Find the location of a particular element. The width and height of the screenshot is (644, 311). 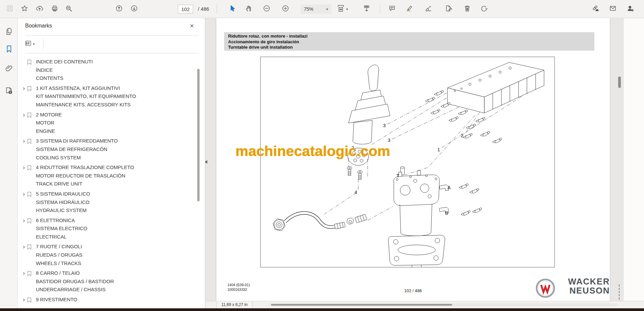

bookmarks-panel-button is located at coordinates (9, 50).